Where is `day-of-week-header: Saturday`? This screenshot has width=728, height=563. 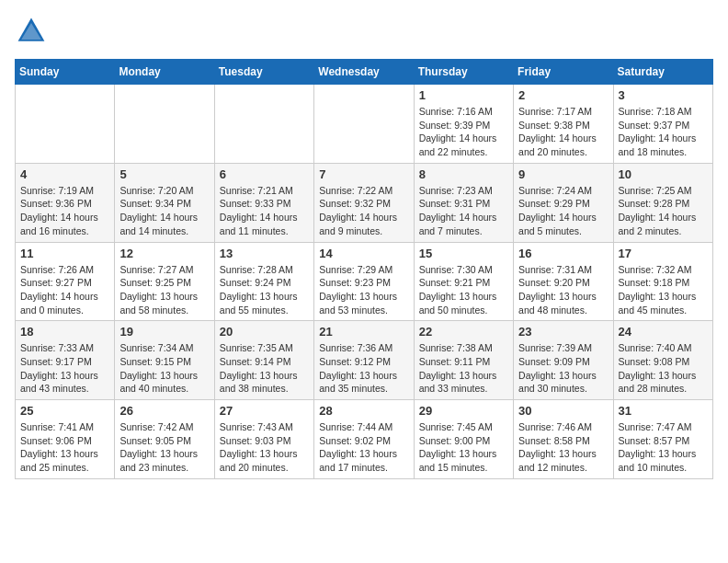
day-of-week-header: Saturday is located at coordinates (663, 72).